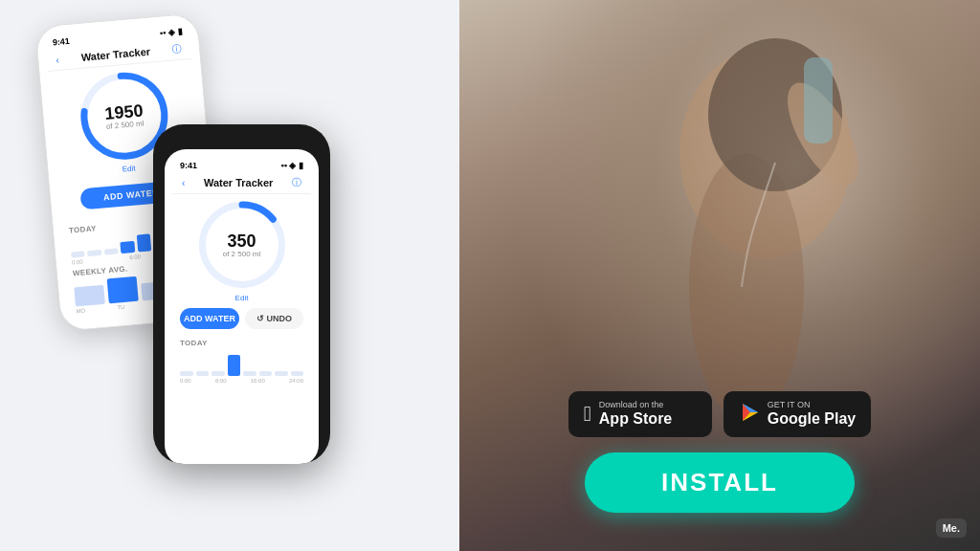 This screenshot has height=551, width=980. I want to click on phone-front-status-bar: 9:41 ▪▪ ◈ ▮, so click(241, 165).